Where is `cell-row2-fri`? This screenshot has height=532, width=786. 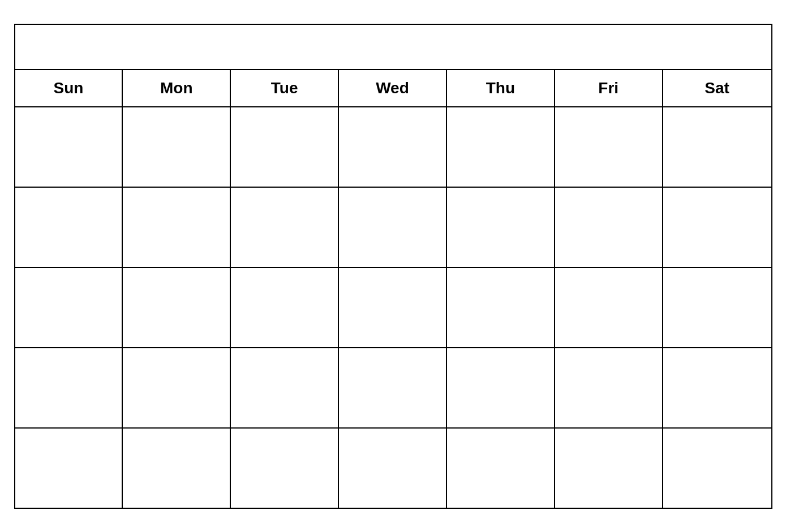 cell-row2-fri is located at coordinates (609, 227).